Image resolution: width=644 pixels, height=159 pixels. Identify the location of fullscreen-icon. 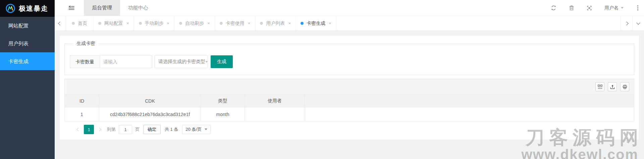
(589, 8).